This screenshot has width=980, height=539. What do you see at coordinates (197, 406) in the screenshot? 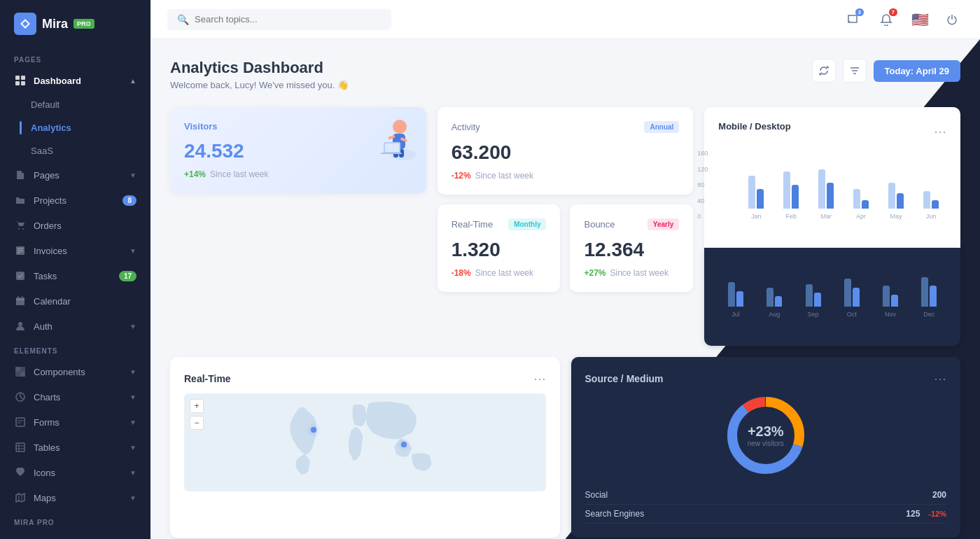
I see `zoom-in-button: +` at bounding box center [197, 406].